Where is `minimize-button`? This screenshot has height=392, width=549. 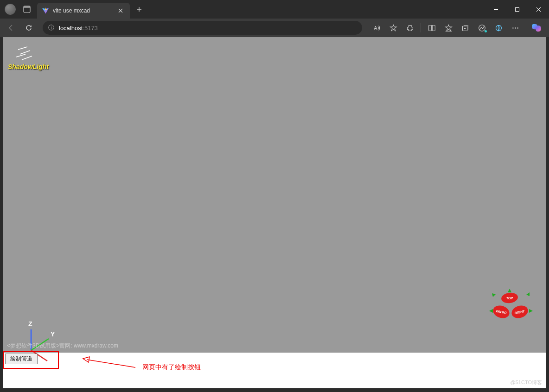
minimize-button is located at coordinates (496, 9).